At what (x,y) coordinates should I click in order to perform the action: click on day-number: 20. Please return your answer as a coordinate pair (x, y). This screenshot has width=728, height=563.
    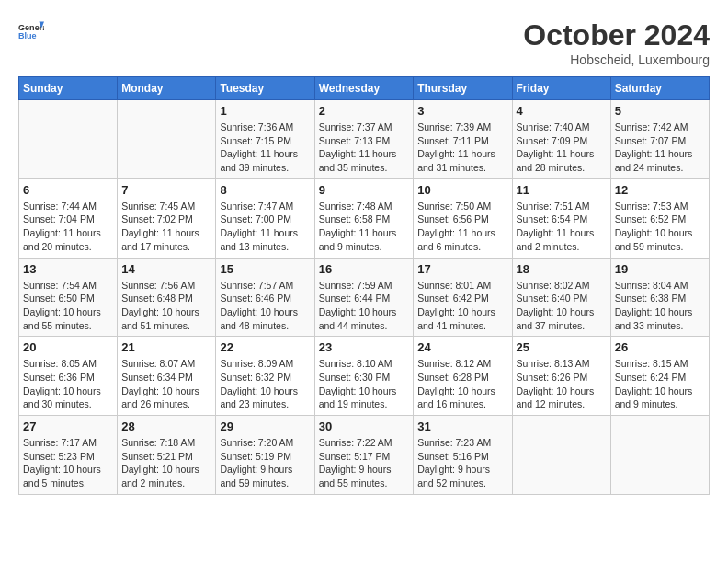
    Looking at the image, I should click on (68, 348).